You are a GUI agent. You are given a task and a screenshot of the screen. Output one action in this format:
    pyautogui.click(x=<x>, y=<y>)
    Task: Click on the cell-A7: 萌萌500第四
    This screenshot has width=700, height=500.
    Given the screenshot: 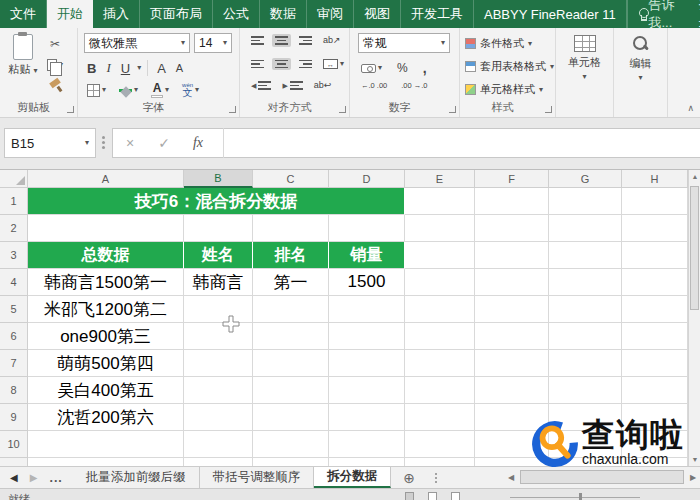 What is the action you would take?
    pyautogui.click(x=106, y=364)
    